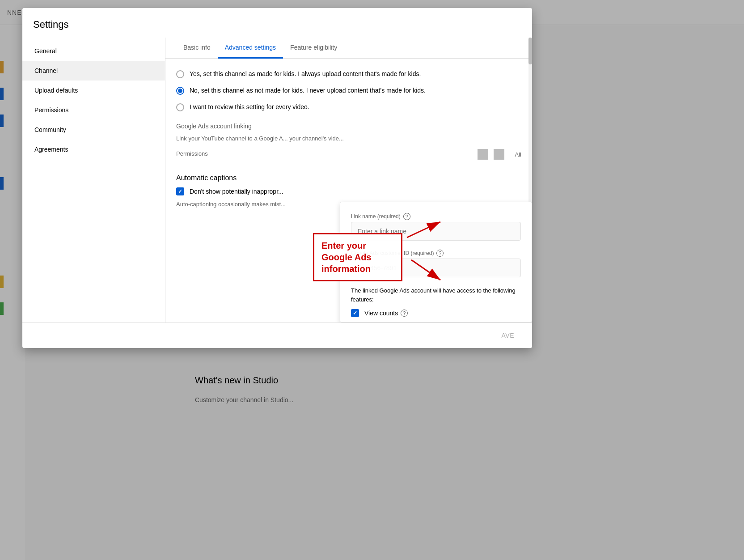 This screenshot has height=560, width=744. I want to click on annotation-text: Enter your Google Ads information, so click(346, 257).